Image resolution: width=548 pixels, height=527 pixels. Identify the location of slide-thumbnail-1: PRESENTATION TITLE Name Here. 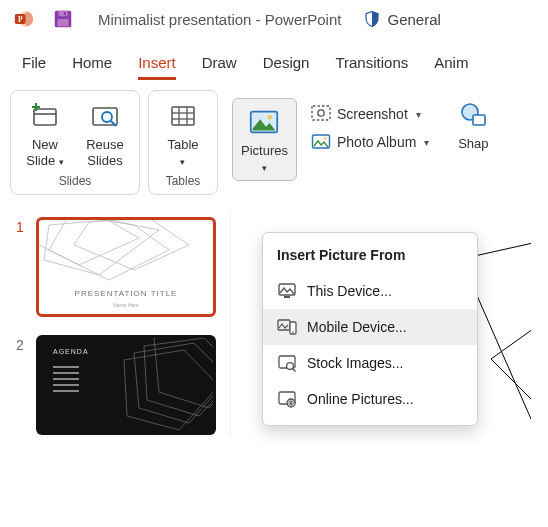
(126, 267).